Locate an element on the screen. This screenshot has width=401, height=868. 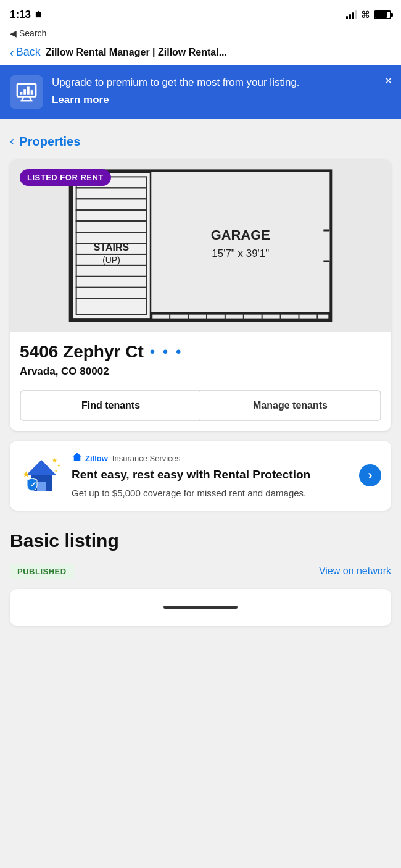
listed-for-rent-badge: LISTED FOR RENT is located at coordinates (65, 178).